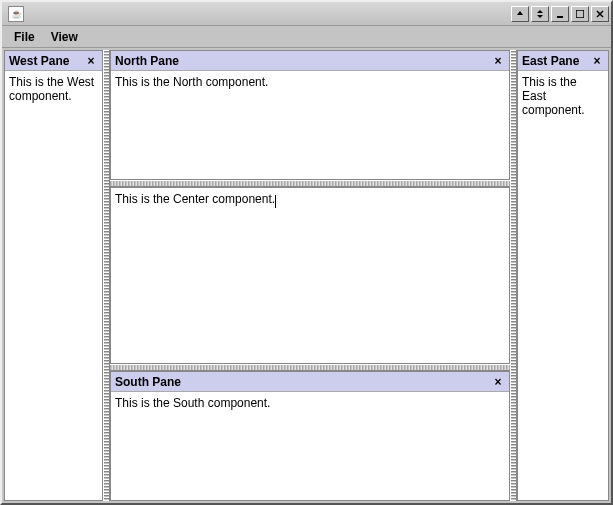 This screenshot has width=613, height=505. I want to click on splitter-south, so click(310, 368).